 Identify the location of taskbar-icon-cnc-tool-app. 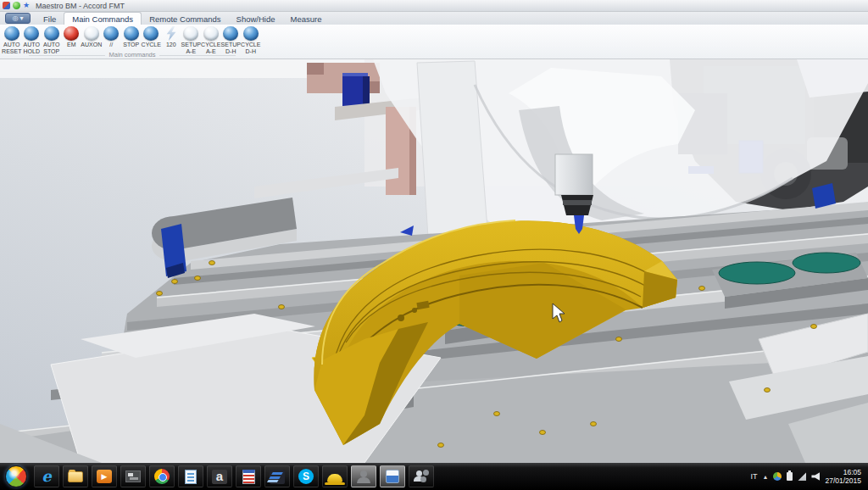
(133, 476).